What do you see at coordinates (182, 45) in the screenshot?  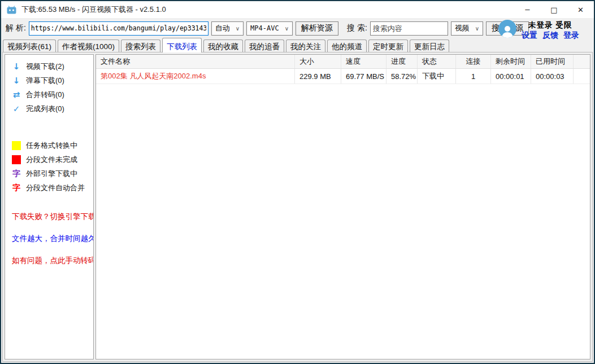 I see `tab-download-list: 下载列表` at bounding box center [182, 45].